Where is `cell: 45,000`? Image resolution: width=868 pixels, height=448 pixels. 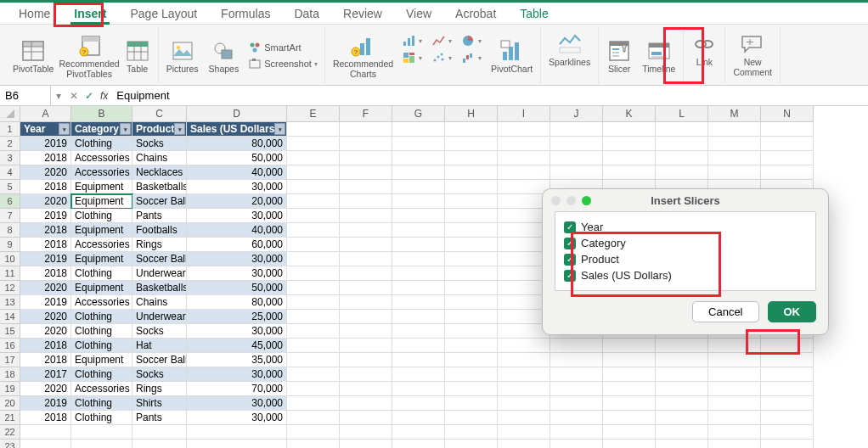
cell: 45,000 is located at coordinates (237, 346).